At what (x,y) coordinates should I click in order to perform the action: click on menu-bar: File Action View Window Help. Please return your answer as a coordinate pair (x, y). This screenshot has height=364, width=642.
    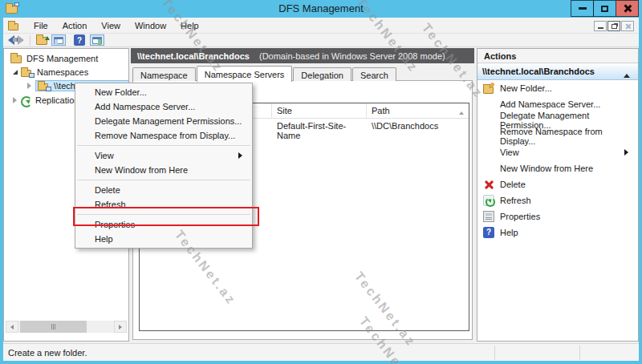
    Looking at the image, I should click on (321, 26).